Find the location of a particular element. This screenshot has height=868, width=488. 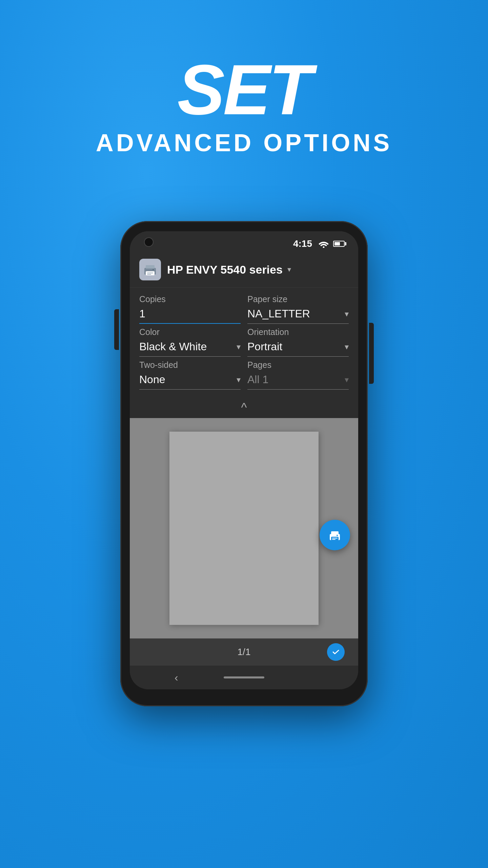

camera-notch is located at coordinates (149, 242).